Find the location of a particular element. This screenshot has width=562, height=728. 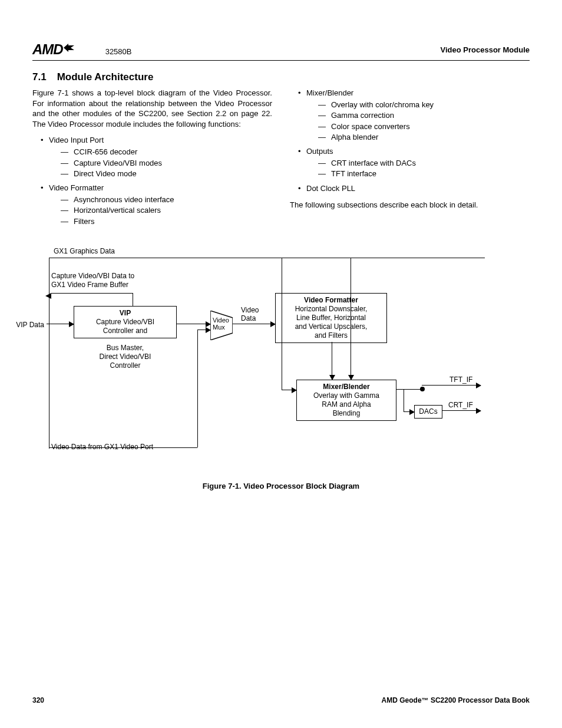

mixer-blender-block: Mixer/Blender Overlay with Gamma RAM and… is located at coordinates (346, 400).